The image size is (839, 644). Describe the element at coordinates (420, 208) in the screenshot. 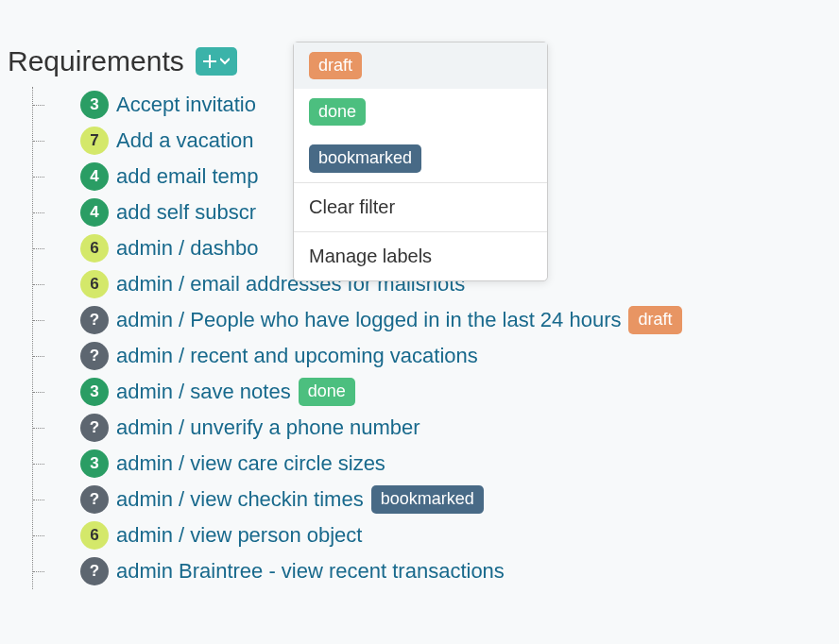

I see `clear-filter-action: Clear filter` at that location.